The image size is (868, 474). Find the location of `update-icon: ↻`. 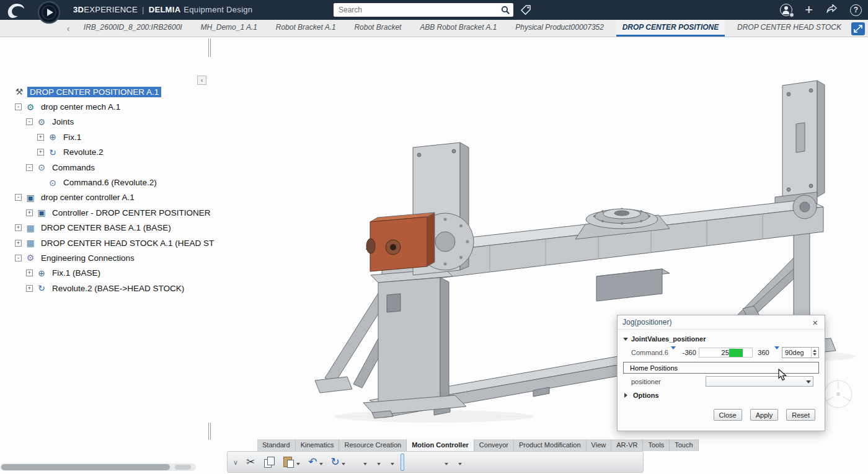

update-icon: ↻ is located at coordinates (339, 462).